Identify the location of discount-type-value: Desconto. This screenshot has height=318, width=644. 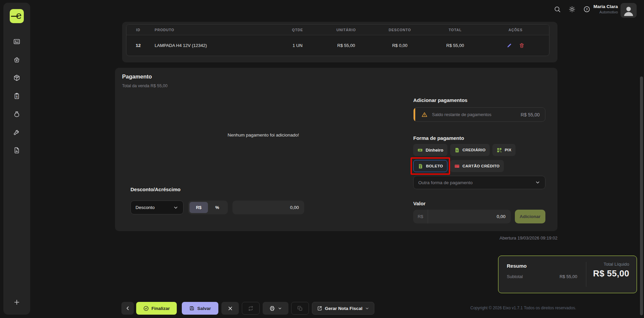
(145, 207).